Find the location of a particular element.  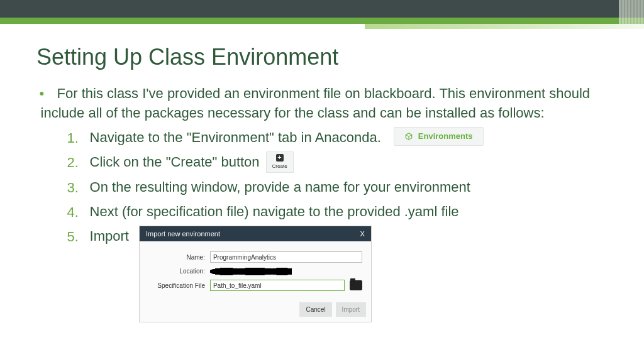

import-dialog-screenshot: Import new environment X Name: Programmi… is located at coordinates (255, 274).